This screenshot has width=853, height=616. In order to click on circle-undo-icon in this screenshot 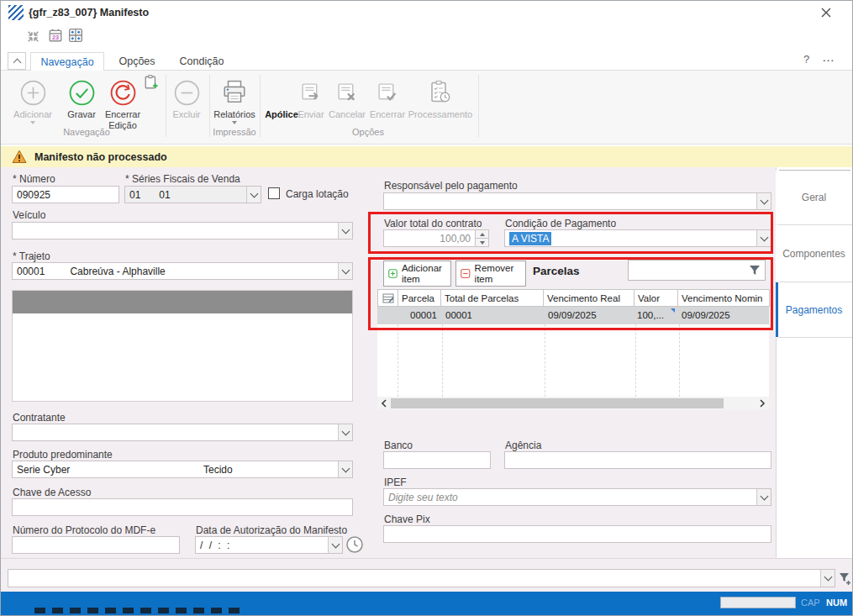, I will do `click(123, 92)`.